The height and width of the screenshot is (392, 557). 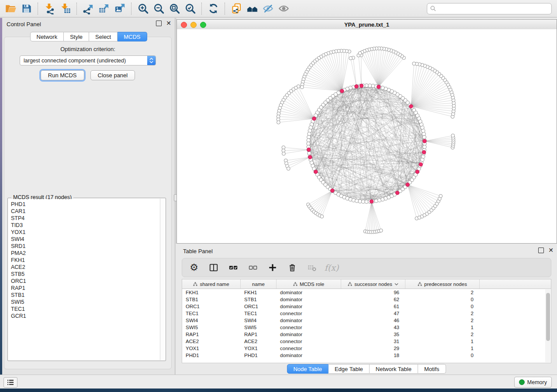 I want to click on table-row: ACE2ACE2connector311, so click(x=367, y=341).